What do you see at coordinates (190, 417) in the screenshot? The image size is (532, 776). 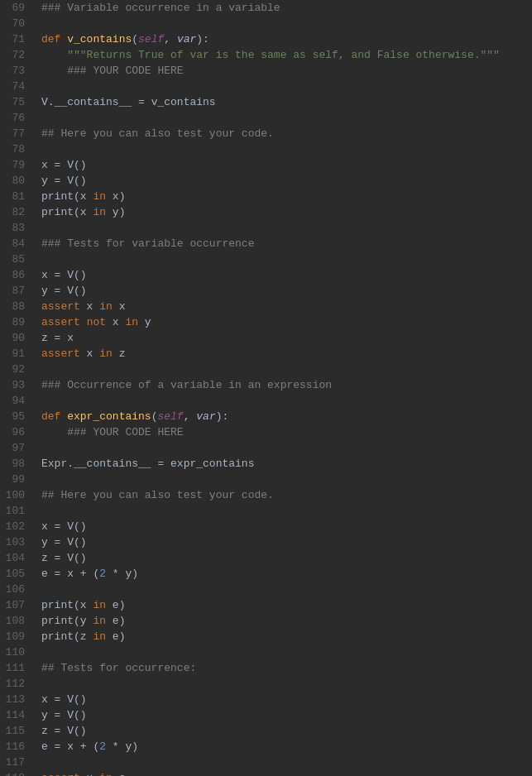 I see `token: ,` at bounding box center [190, 417].